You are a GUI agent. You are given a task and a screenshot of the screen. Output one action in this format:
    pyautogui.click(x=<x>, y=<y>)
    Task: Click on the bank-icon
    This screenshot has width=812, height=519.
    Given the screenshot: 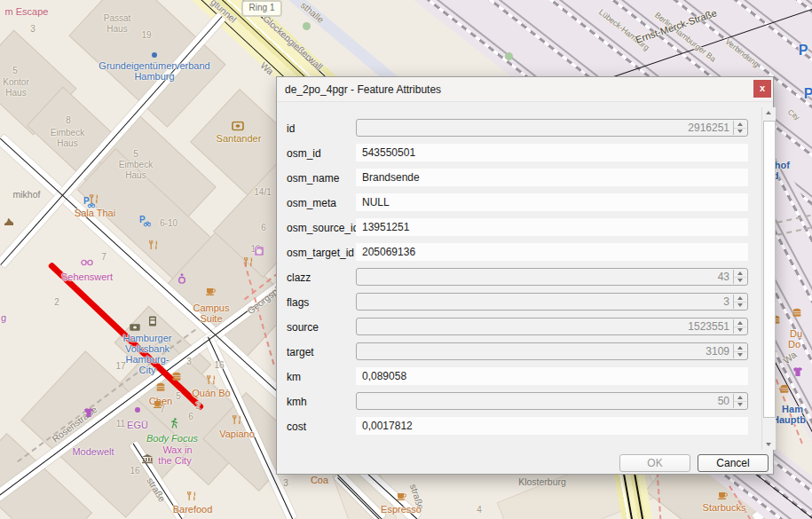 What is the action you would take?
    pyautogui.click(x=238, y=126)
    